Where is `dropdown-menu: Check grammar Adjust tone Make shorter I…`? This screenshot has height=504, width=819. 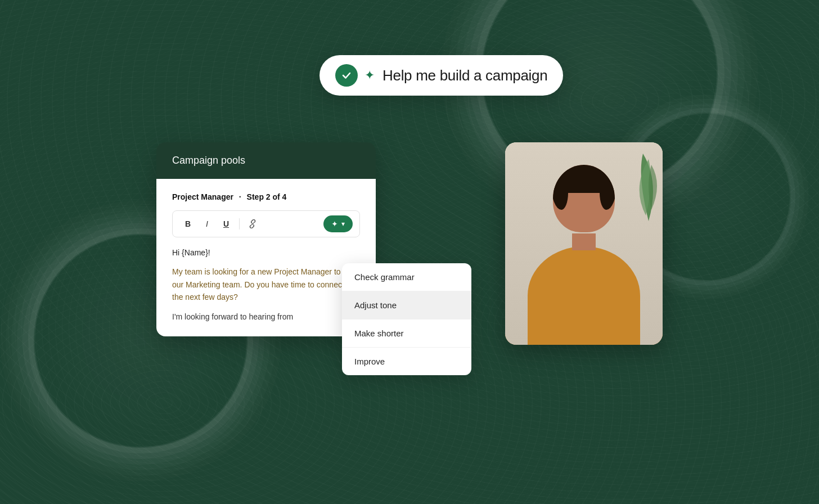
dropdown-menu: Check grammar Adjust tone Make shorter I… is located at coordinates (407, 320).